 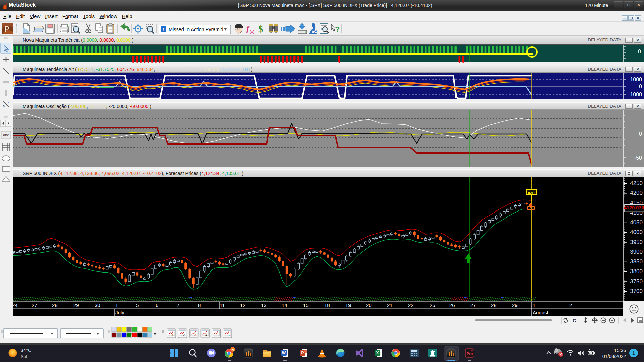 I want to click on svg-text: W, so click(x=284, y=353).